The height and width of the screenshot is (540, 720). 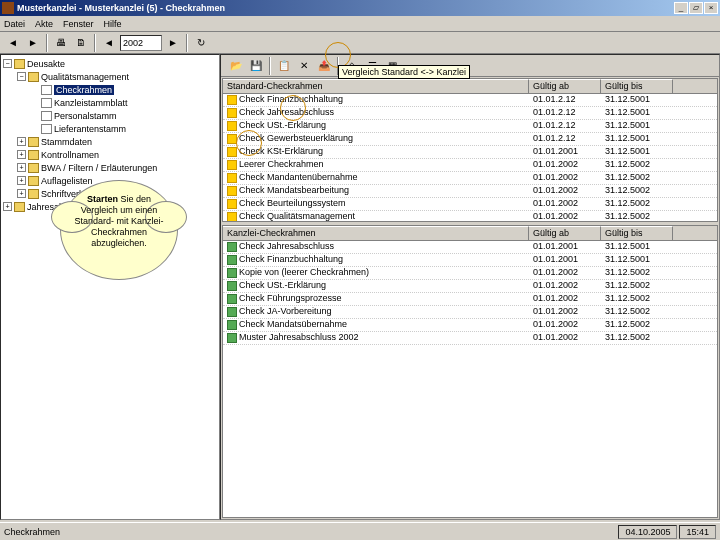 I want to click on nav-fwd-button: ►, so click(x=33, y=43).